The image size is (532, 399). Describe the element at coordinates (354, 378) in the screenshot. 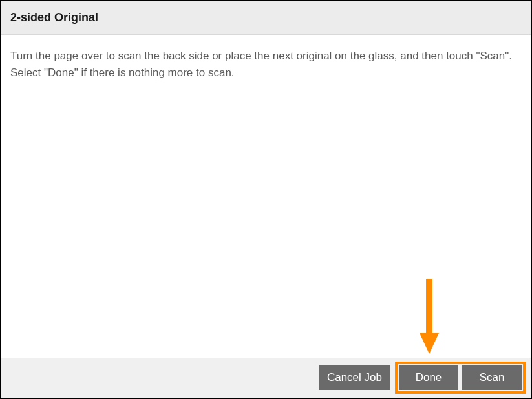

I see `cancel-job-button: Cancel Job` at that location.